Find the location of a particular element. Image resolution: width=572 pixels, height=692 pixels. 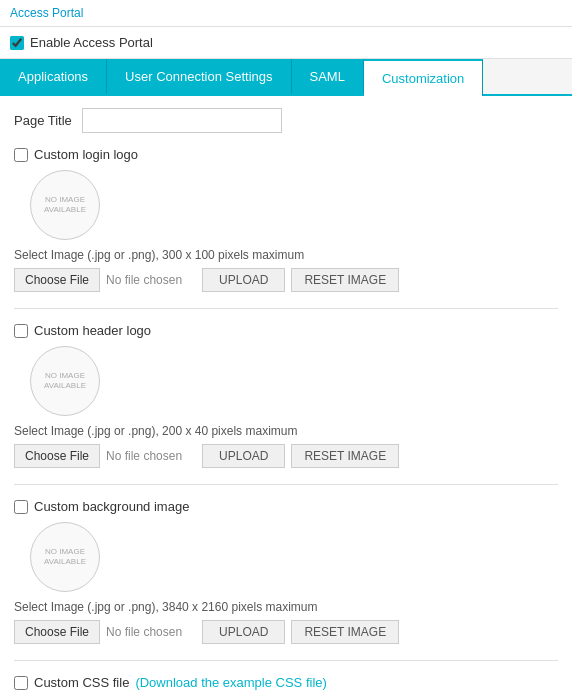

header-logo-select-text: Select Image (.jpg or .png), 200 x 40 pi… is located at coordinates (286, 431).